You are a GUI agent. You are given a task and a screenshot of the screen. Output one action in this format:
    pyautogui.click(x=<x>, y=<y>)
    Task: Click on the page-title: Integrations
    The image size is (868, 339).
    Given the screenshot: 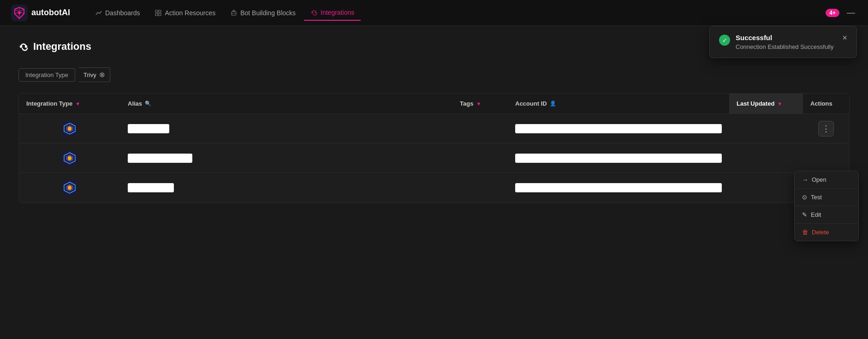 What is the action you would take?
    pyautogui.click(x=62, y=47)
    